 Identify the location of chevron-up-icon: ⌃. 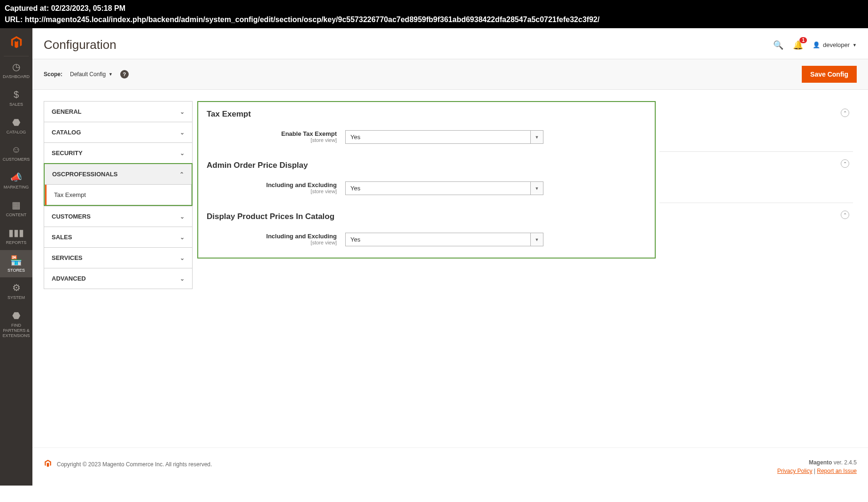
(182, 174).